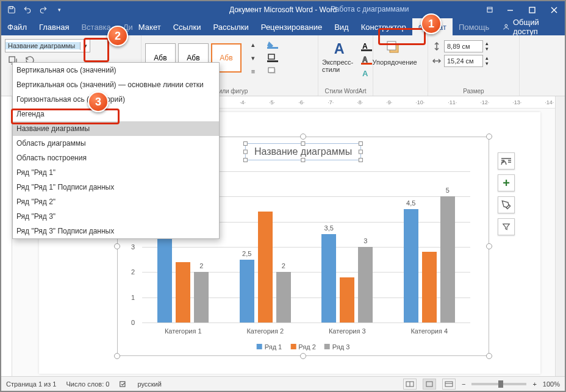 This screenshot has width=566, height=392. What do you see at coordinates (303, 347) in the screenshot?
I see `legend-item: Ряд 2` at bounding box center [303, 347].